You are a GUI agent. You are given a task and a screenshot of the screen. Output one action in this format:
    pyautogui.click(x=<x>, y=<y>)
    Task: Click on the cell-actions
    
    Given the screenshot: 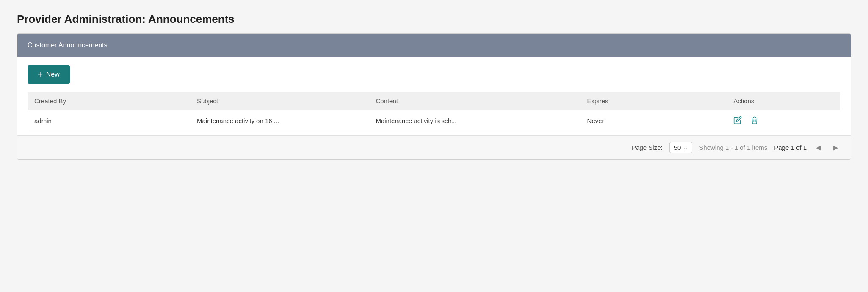 What is the action you would take?
    pyautogui.click(x=783, y=121)
    